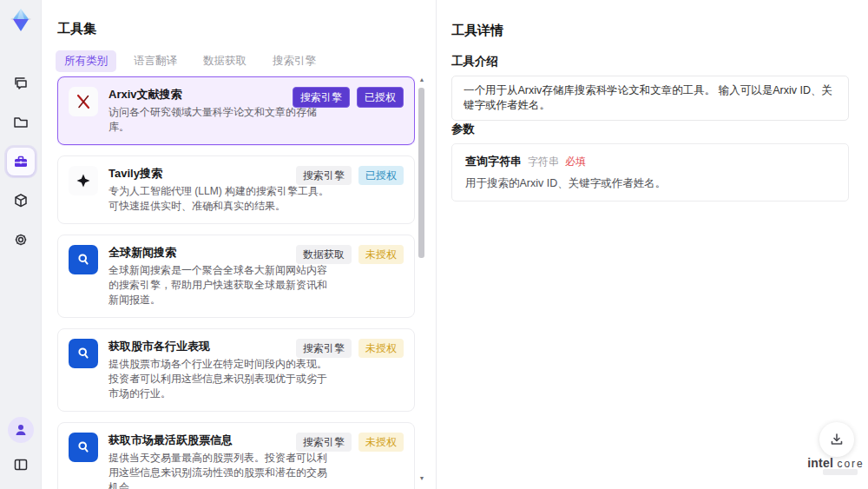  Describe the element at coordinates (219, 199) in the screenshot. I see `tool-description: 专为人工智能代理 (LLM) 构建的搜索引擎工具。可快速提供实时、准确和真实的结…` at that location.